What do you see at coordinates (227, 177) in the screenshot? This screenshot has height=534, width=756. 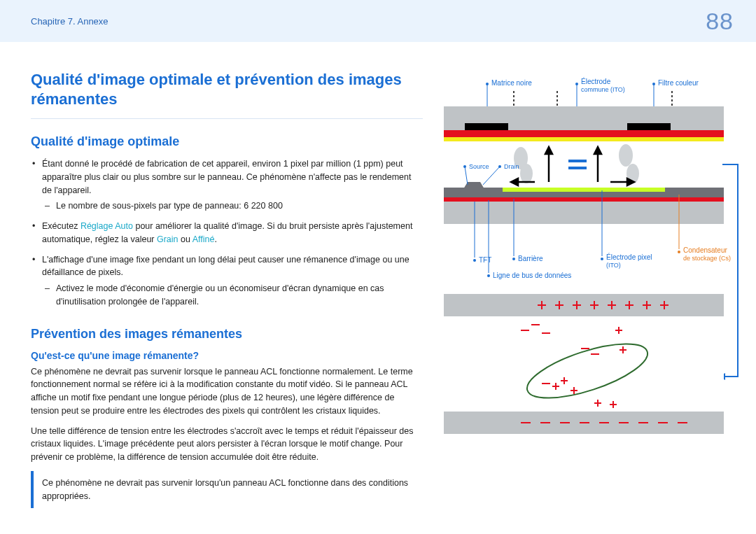 I see `bullet-text: Étant donné le procédé de fabrication de…` at bounding box center [227, 177].